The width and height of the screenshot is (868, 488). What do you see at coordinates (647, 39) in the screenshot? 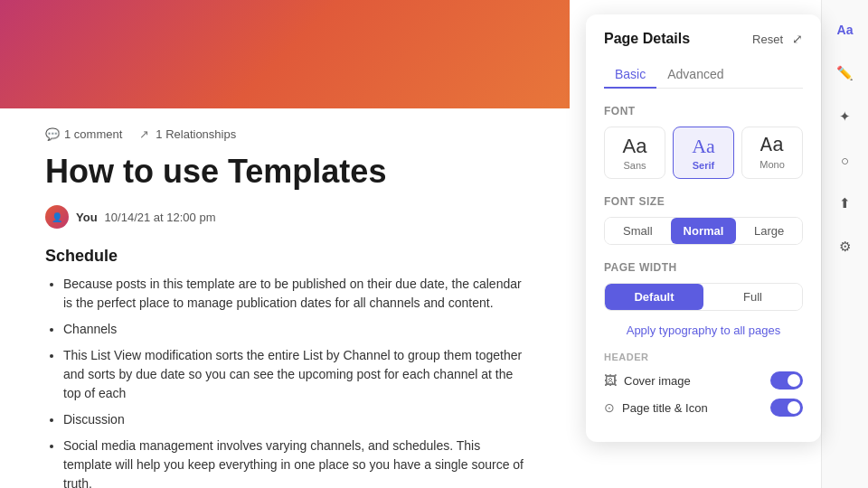
I see `panel-title: Page Details` at bounding box center [647, 39].